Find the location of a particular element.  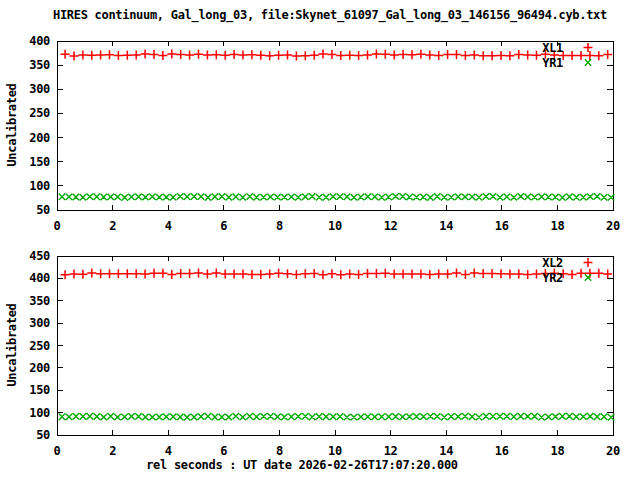

x-tick-label-top: 0 is located at coordinates (57, 226).